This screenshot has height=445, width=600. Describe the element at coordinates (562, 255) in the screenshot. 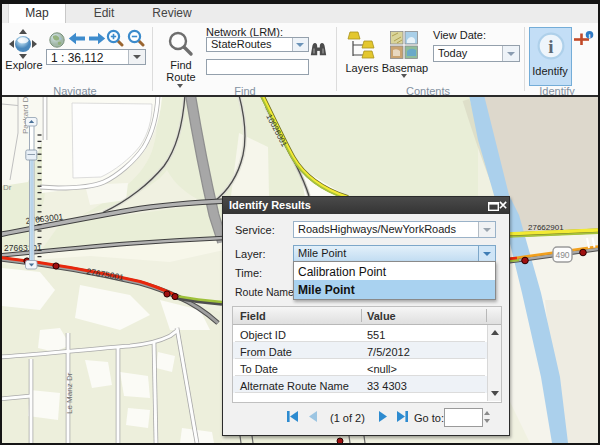

I see `svg-text: 490` at that location.